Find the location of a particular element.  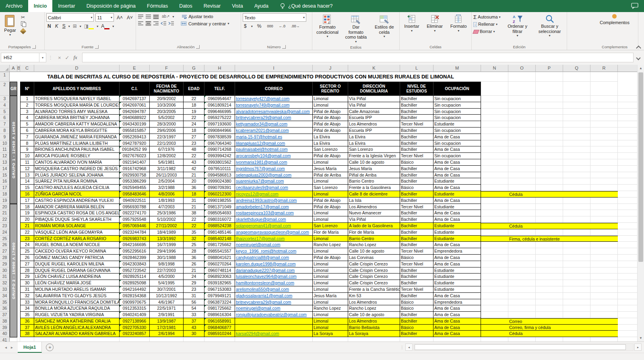

cell-ci: 0912353315 is located at coordinates (134, 309).